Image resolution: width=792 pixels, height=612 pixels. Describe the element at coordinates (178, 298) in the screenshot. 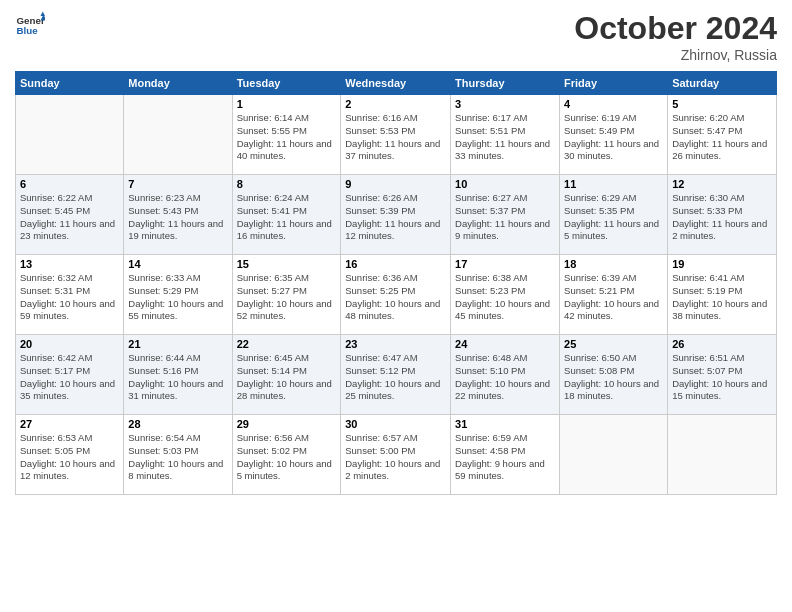

I see `day-info: Sunrise: 6:33 AM Sunset: 5:29 PM Dayligh…` at that location.